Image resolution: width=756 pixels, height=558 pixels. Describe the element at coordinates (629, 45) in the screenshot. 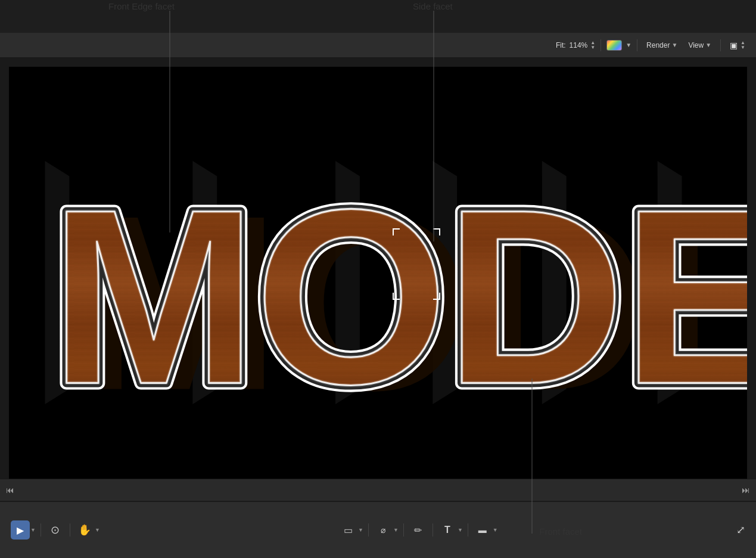

I see `color-chevron-icon: ▼` at that location.